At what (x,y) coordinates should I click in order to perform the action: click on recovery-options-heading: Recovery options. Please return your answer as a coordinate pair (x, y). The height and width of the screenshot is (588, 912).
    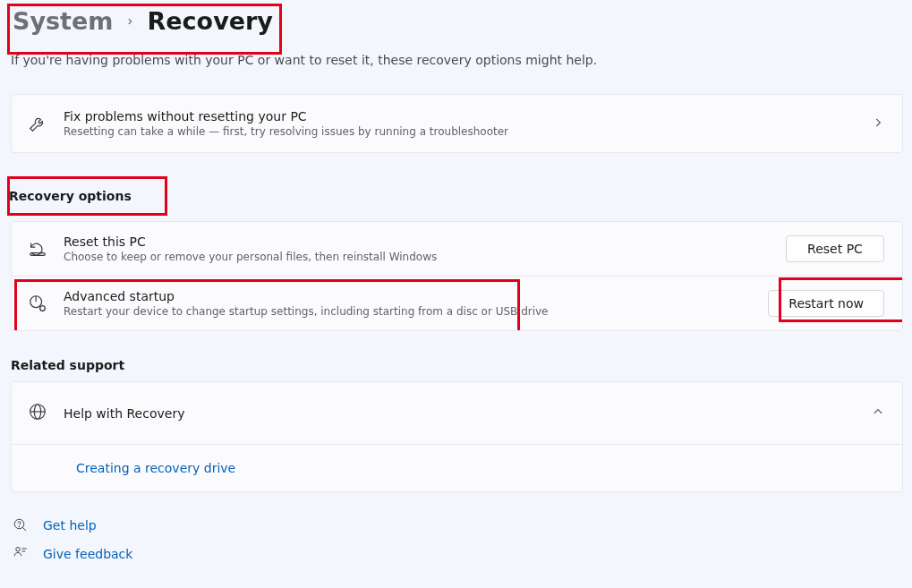
    Looking at the image, I should click on (70, 196).